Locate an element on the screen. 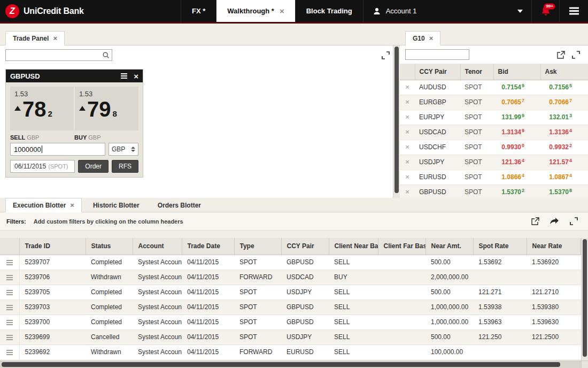  tab-orders-blotter: Orders Blotter is located at coordinates (180, 205).